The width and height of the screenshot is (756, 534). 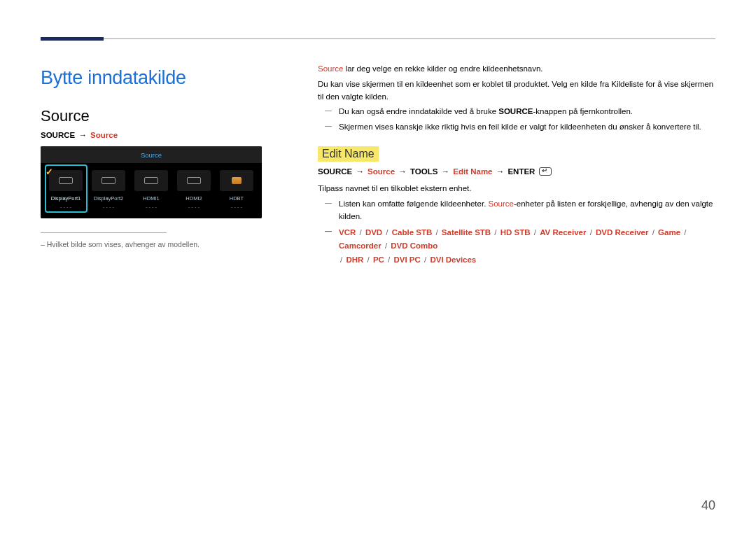 What do you see at coordinates (517, 69) in the screenshot?
I see `body-p1: Source lar deg velge en rekke kilder og …` at bounding box center [517, 69].